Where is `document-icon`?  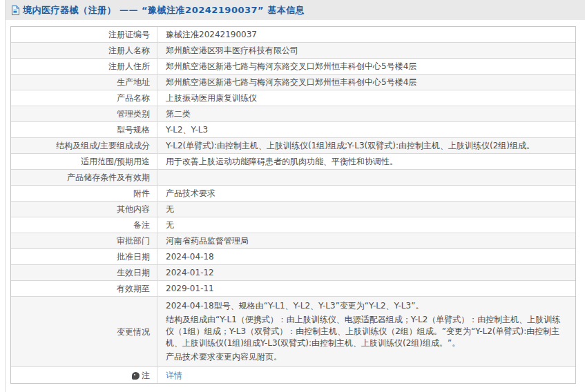 document-icon is located at coordinates (15, 10).